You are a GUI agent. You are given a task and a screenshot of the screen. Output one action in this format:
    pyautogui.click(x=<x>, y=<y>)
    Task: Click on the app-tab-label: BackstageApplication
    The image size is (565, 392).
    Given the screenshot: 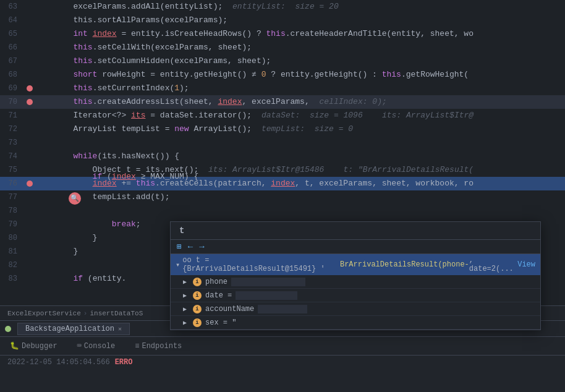 What is the action you would take?
    pyautogui.click(x=70, y=329)
    